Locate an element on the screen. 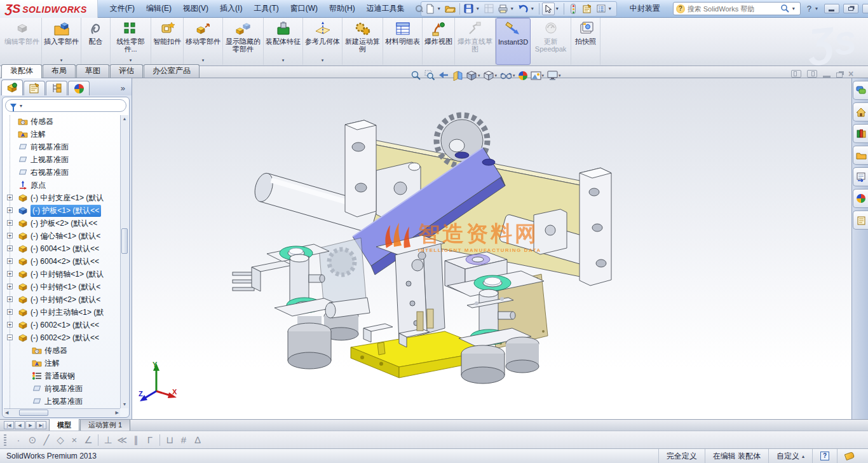 The width and height of the screenshot is (868, 463). tangent-snap-icon: ≪ is located at coordinates (122, 440).